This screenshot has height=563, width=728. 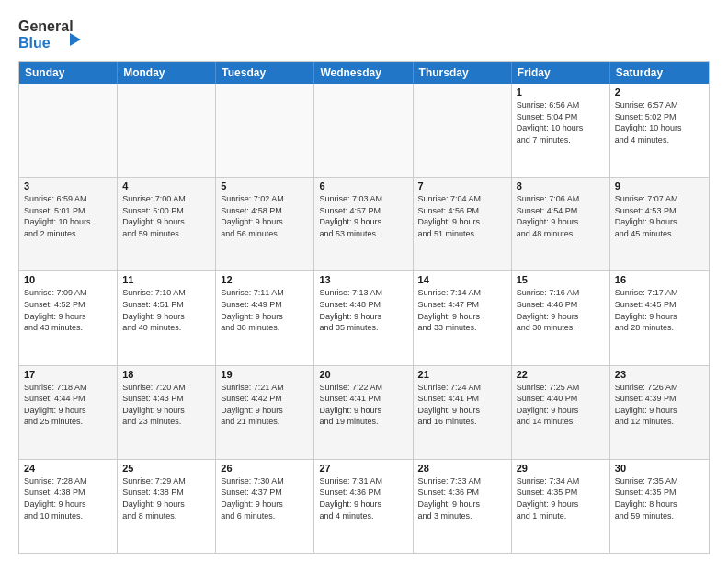 What do you see at coordinates (561, 468) in the screenshot?
I see `day-number: 29` at bounding box center [561, 468].